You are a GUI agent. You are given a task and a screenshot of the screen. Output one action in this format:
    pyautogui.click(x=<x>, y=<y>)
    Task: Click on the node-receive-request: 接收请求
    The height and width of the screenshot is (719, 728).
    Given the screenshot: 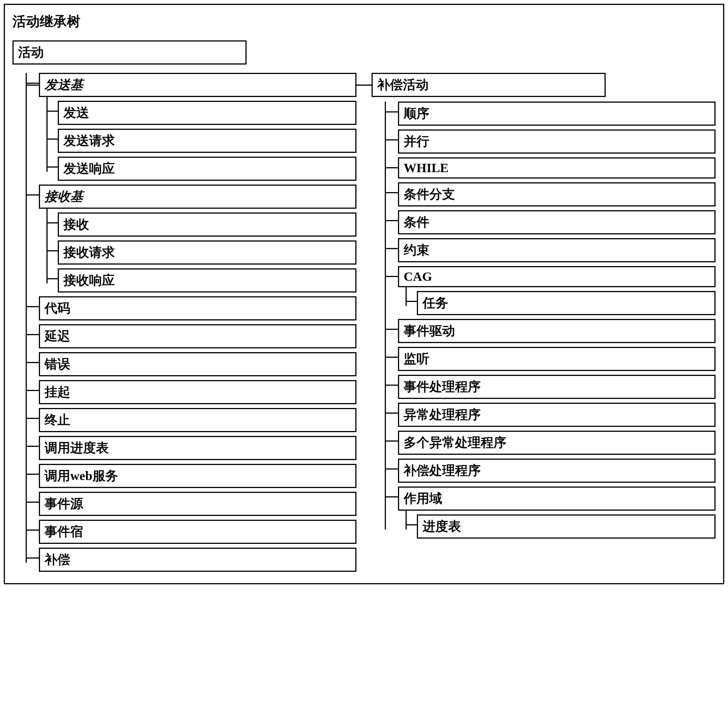 What is the action you would take?
    pyautogui.click(x=207, y=252)
    